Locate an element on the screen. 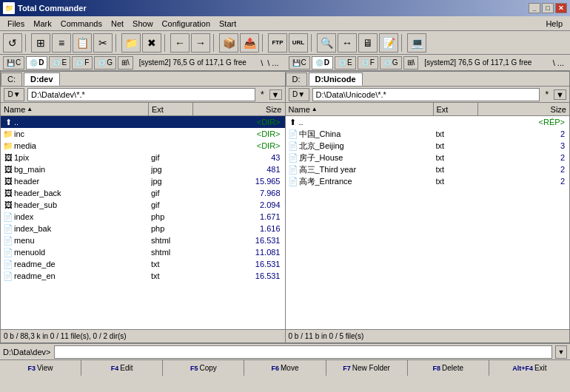 Image resolution: width=570 pixels, height=392 pixels. fkey-f4: F4Edit is located at coordinates (122, 368).